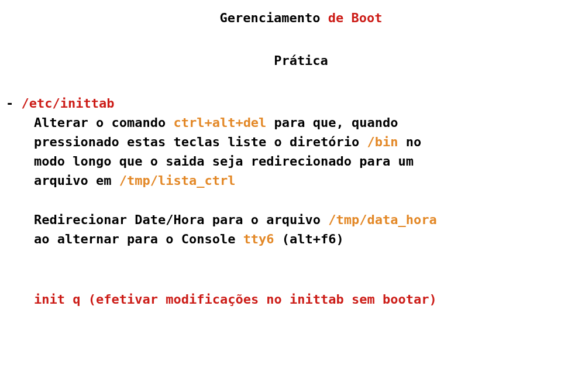 The image size is (561, 392). Describe the element at coordinates (340, 18) in the screenshot. I see `title-part2: de` at that location.